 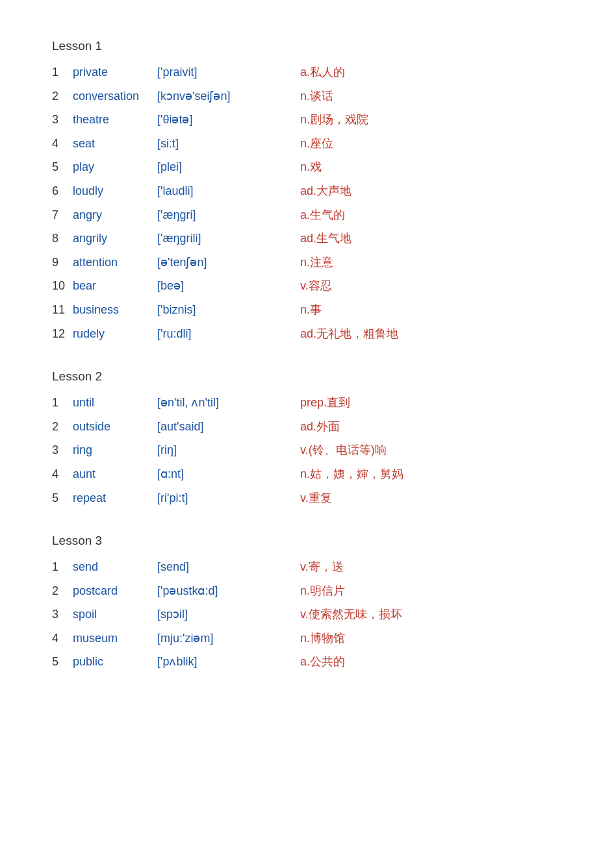 What do you see at coordinates (307, 541) in the screenshot?
I see `lesson-title-3: Lesson 3` at bounding box center [307, 541].